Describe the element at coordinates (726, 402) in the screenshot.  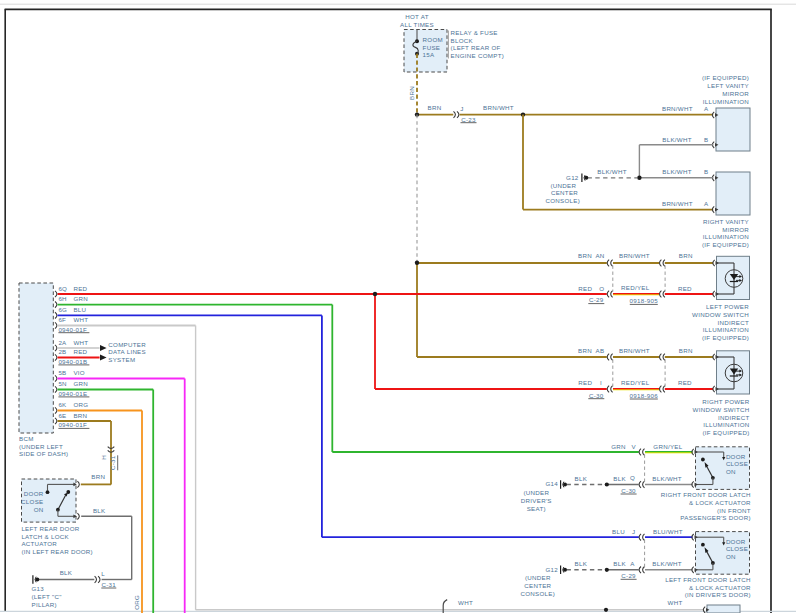
I see `svg-text: RIGHT POWER` at that location.